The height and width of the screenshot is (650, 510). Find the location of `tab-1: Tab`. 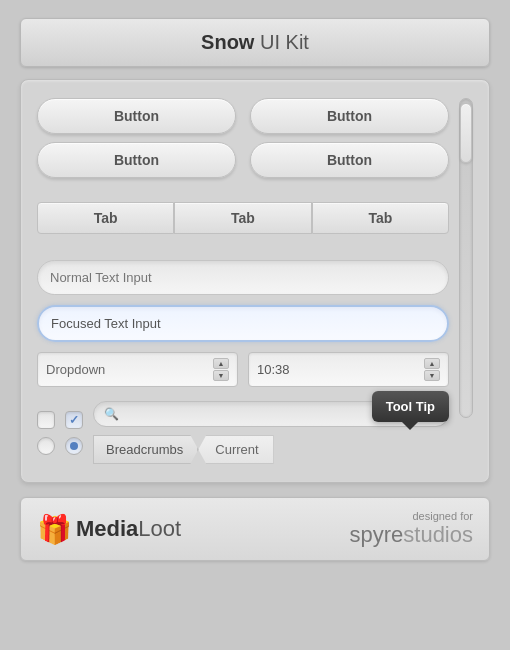

tab-1: Tab is located at coordinates (106, 218).